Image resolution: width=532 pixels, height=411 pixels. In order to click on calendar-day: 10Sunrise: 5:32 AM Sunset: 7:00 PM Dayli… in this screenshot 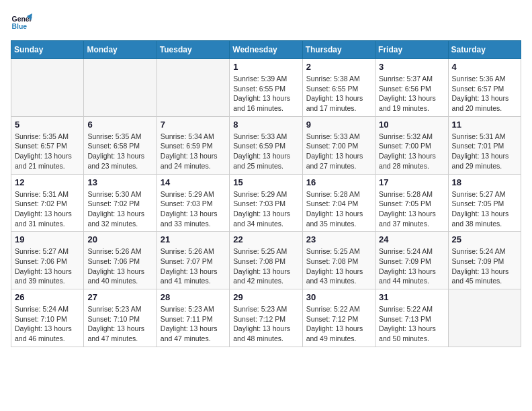, I will do `click(412, 145)`.